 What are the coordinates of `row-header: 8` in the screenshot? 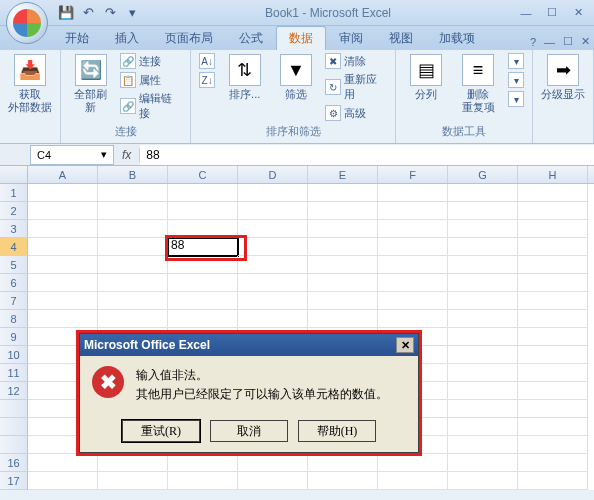 It's located at (14, 319).